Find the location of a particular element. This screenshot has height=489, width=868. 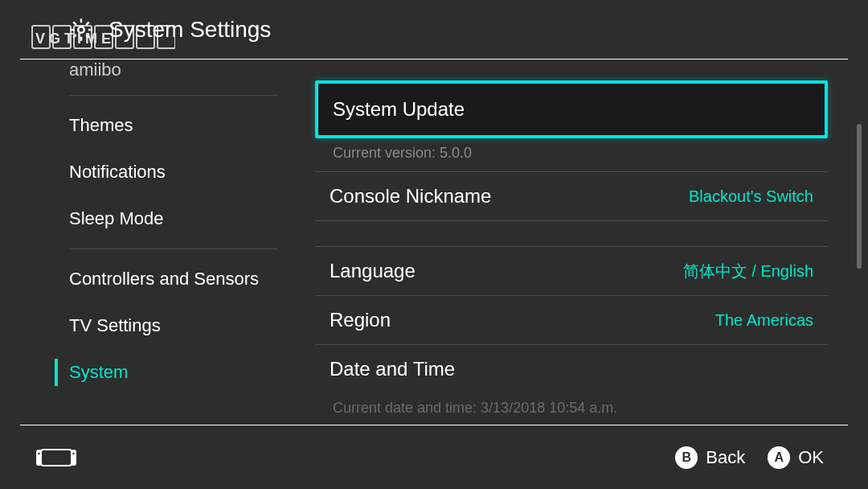

spacer is located at coordinates (571, 234).